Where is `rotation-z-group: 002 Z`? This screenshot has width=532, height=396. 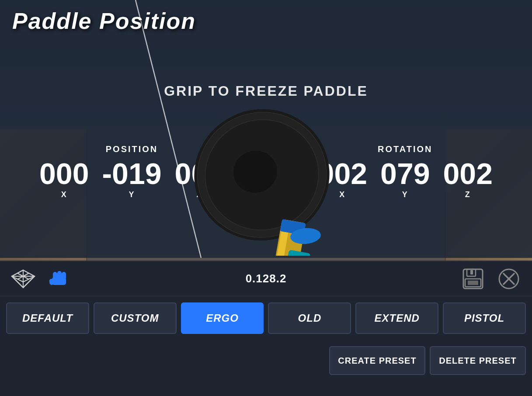
rotation-z-group: 002 Z is located at coordinates (468, 179).